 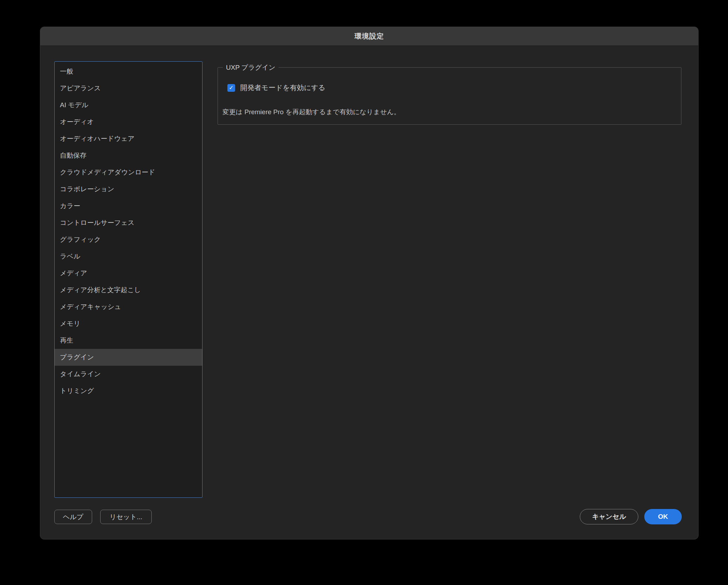 I want to click on sidebar-item: メディアキャッシュ, so click(x=128, y=307).